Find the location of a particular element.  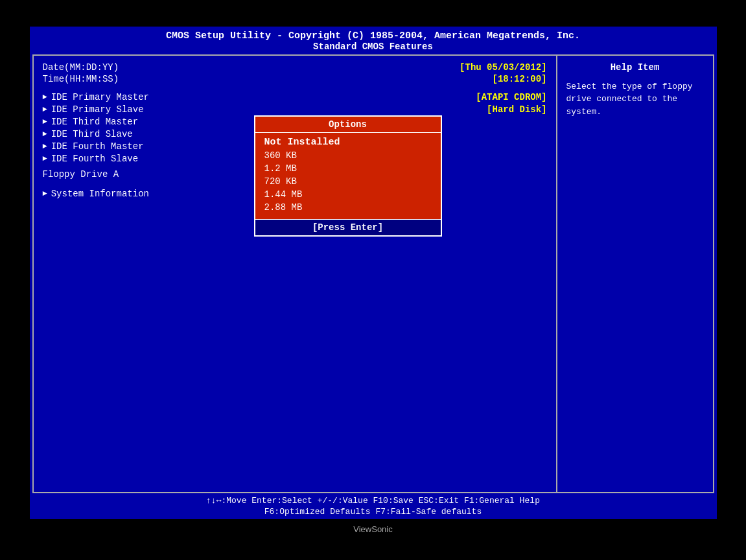

floppy-label: Floppy Drive A is located at coordinates (81, 174).